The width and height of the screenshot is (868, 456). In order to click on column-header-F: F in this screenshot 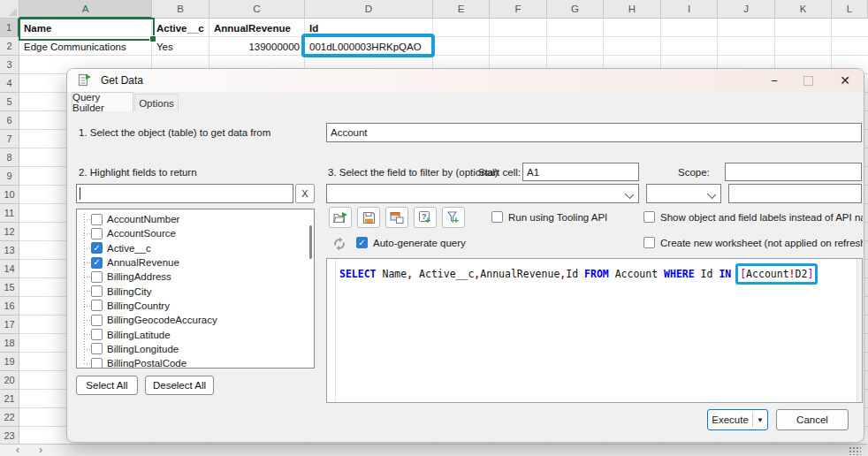, I will do `click(518, 9)`.